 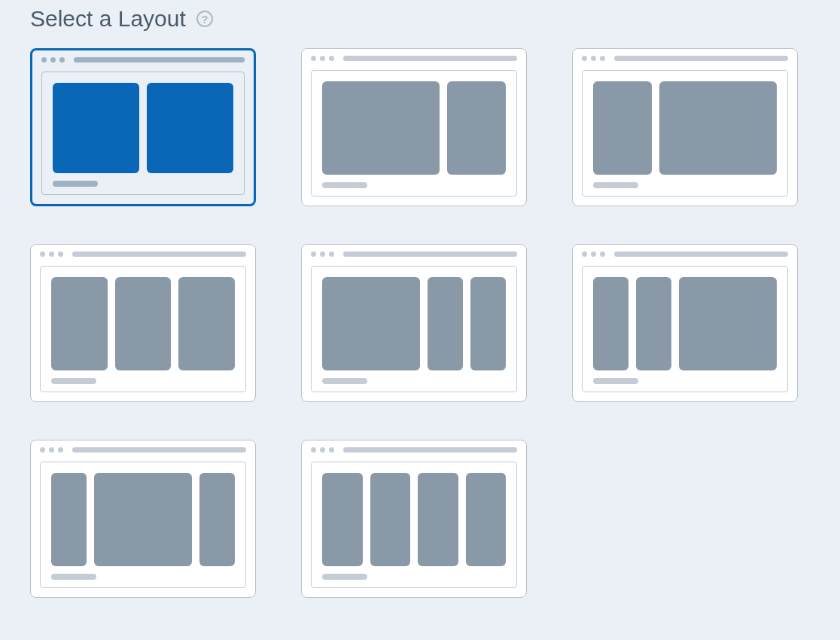 I want to click on layout-option-narrow-wide-narrow, so click(x=143, y=519).